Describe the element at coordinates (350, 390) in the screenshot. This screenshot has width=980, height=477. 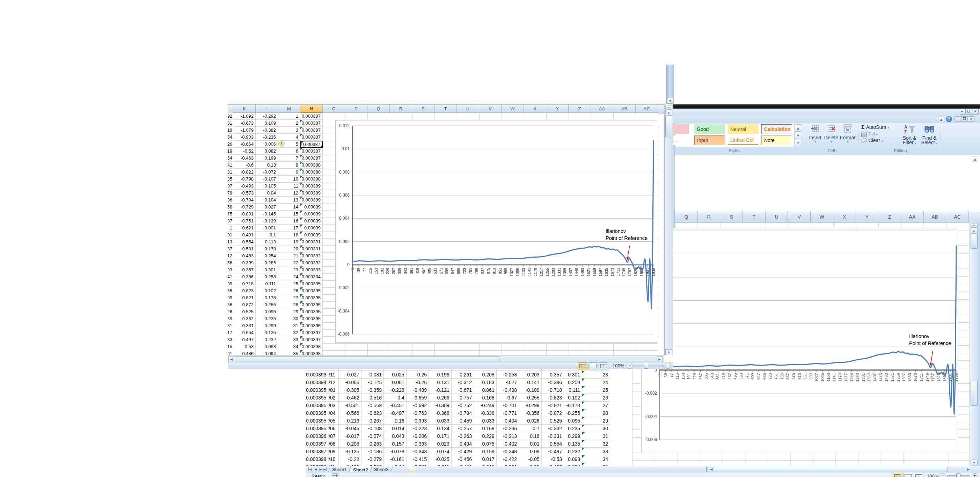
I see `cell: -0.305` at that location.